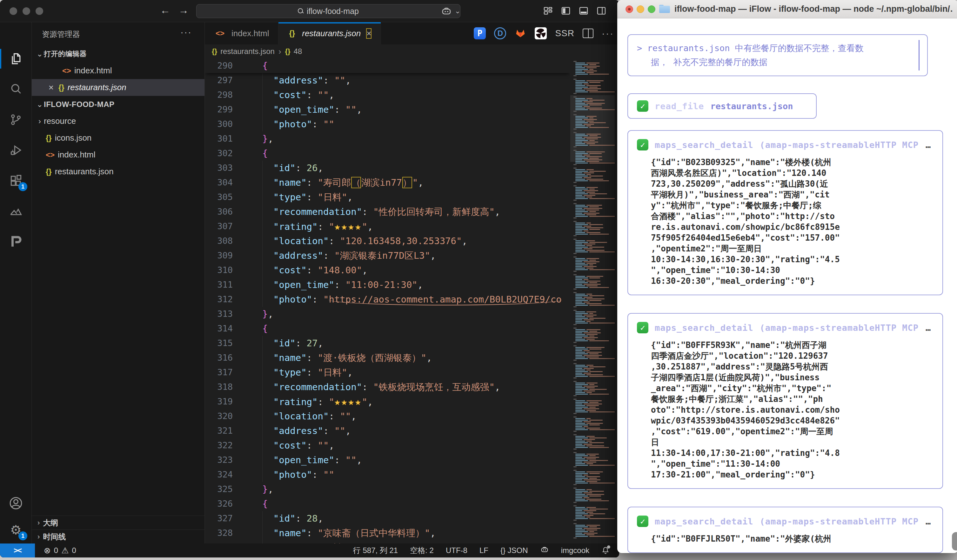 This screenshot has width=957, height=560. What do you see at coordinates (186, 32) in the screenshot?
I see `explorer-more-icon: ···` at bounding box center [186, 32].